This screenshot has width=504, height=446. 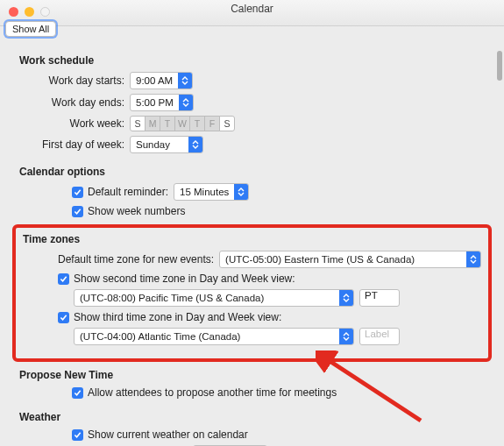 I want to click on second-tz-check-label: Show second time zone in Day and Week vi…, so click(x=184, y=279).